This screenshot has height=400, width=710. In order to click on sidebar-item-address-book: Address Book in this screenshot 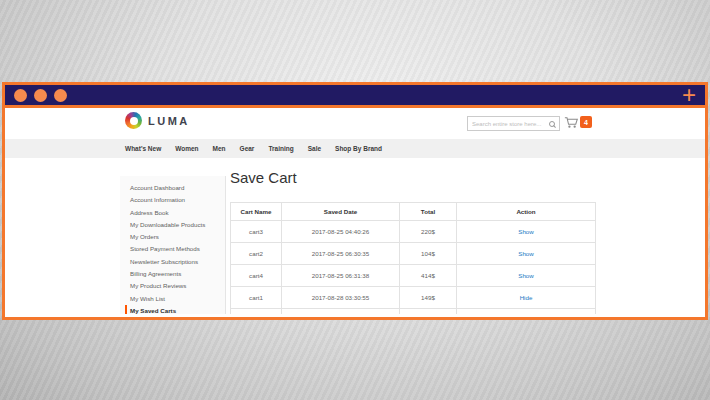, I will do `click(175, 213)`.